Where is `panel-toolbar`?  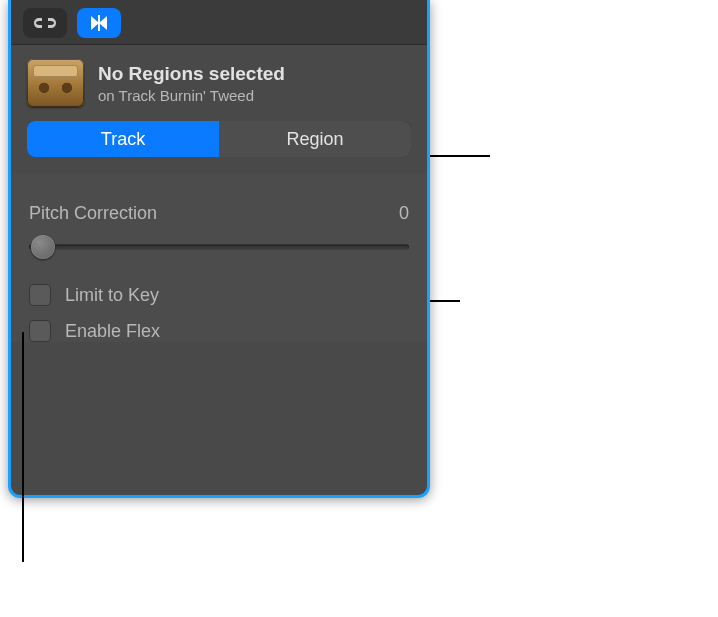 panel-toolbar is located at coordinates (219, 22).